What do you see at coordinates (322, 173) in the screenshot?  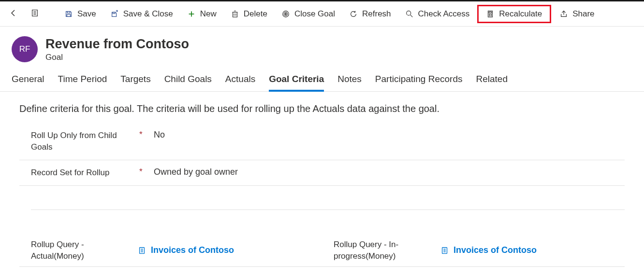 I see `field-record-set: Record Set for Rollup * Owned by goal ow…` at bounding box center [322, 173].